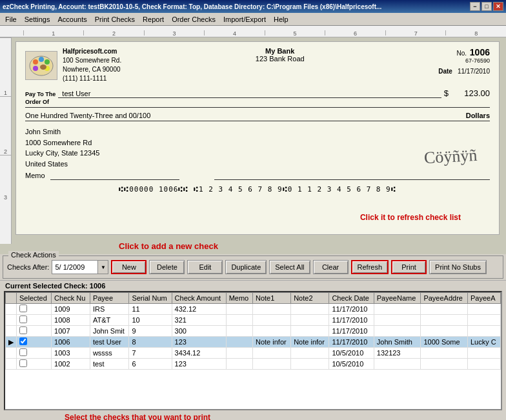  Describe the element at coordinates (258, 190) in the screenshot. I see `check-micr: ⑆⑆00000 1006⑆⑆ ⑆1 2 3 4 5 6 7 8 9⑆0 1 1 …` at that location.